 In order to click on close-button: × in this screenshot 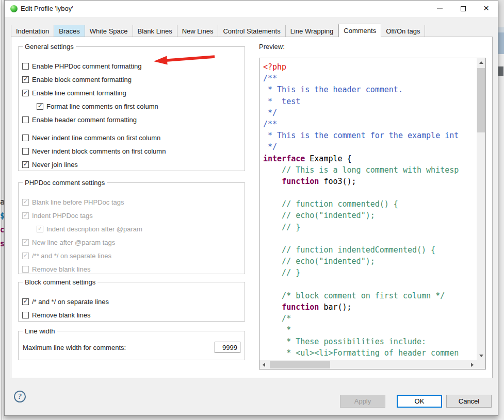, I will do `click(486, 8)`.